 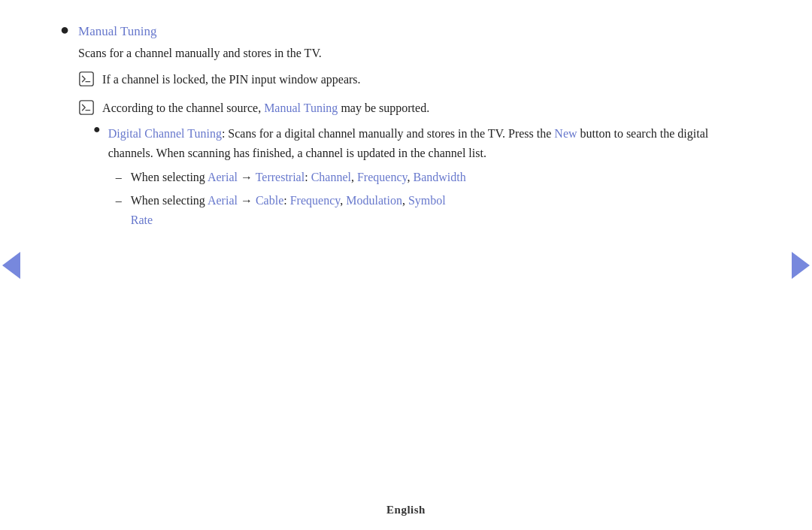 What do you see at coordinates (183, 108) in the screenshot?
I see `note2-prefix: According to the channel source,` at bounding box center [183, 108].